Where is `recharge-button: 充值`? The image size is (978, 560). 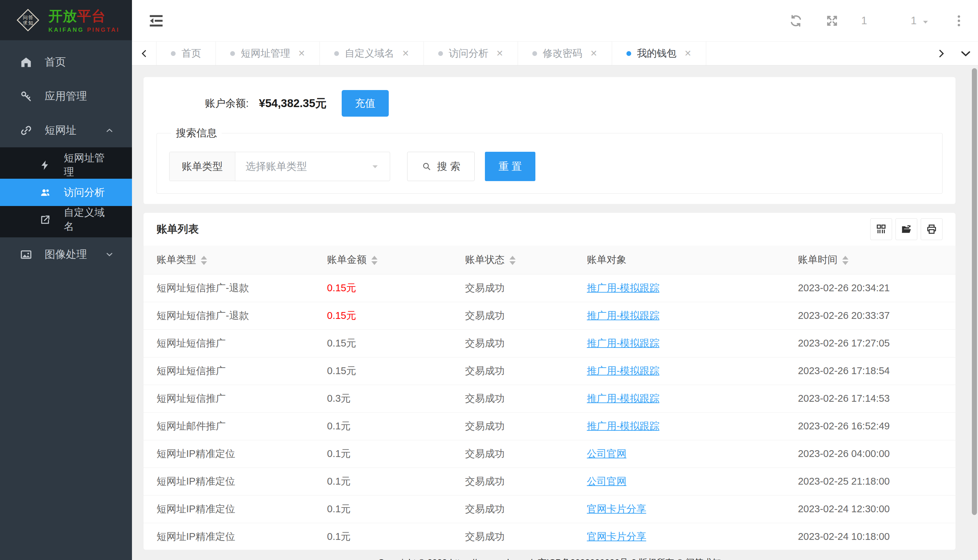 recharge-button: 充值 is located at coordinates (365, 103).